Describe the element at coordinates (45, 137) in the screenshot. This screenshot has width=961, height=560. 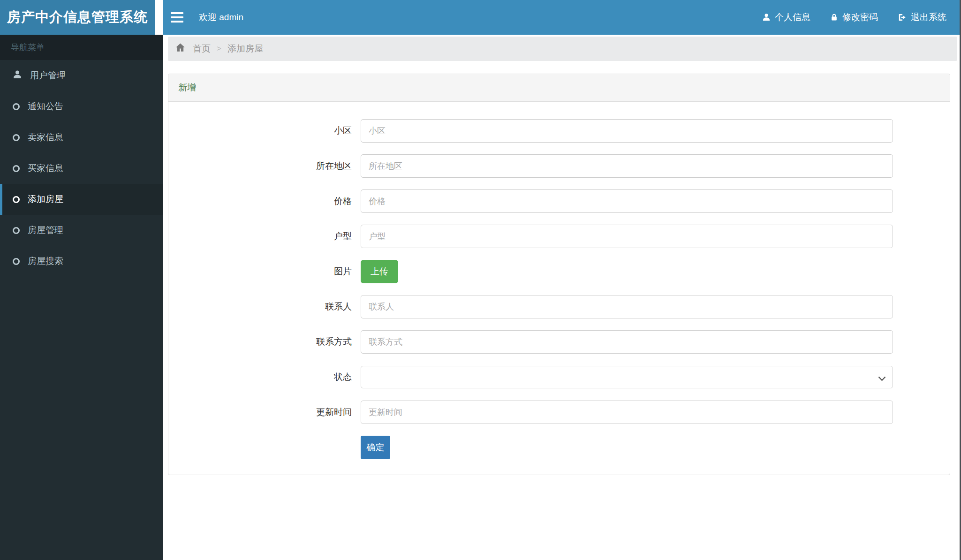
I see `sidebar-item-label: 卖家信息` at that location.